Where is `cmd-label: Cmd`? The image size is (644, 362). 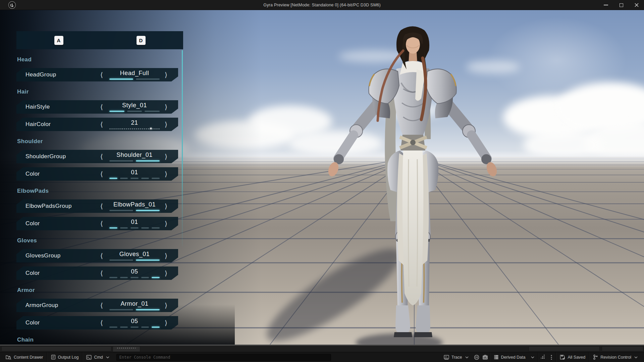
cmd-label: Cmd is located at coordinates (98, 357).